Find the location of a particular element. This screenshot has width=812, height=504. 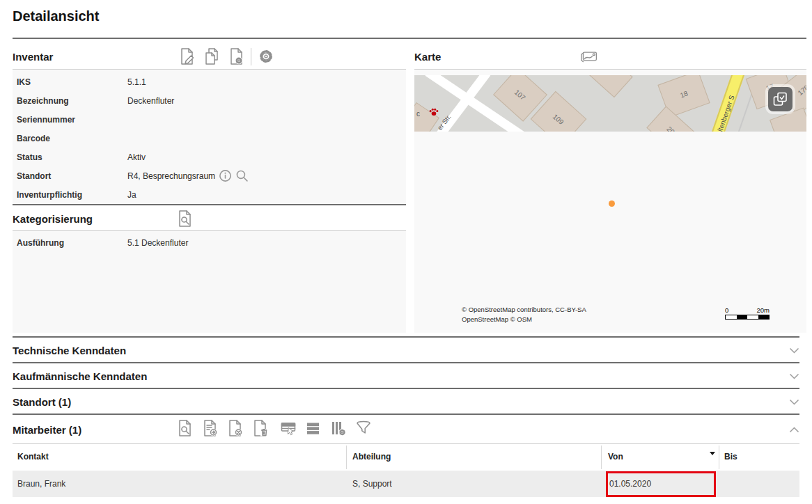

section-standort: Standort (1) is located at coordinates (406, 402).